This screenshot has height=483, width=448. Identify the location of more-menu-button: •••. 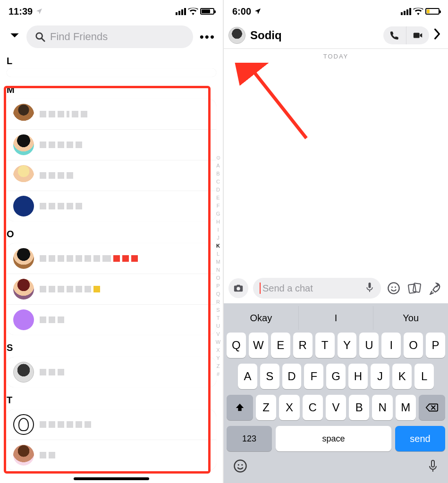
(208, 37).